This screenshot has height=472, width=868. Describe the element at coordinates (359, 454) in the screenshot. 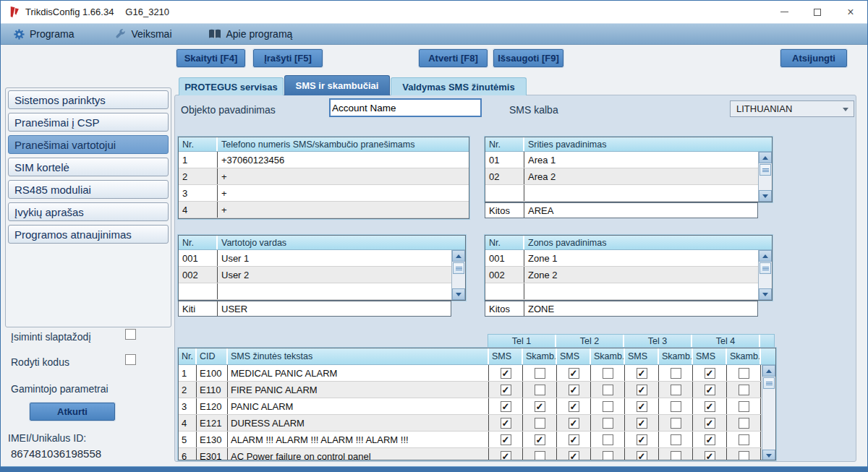

I see `sms-text-cell: AC Power failure on control panel` at that location.